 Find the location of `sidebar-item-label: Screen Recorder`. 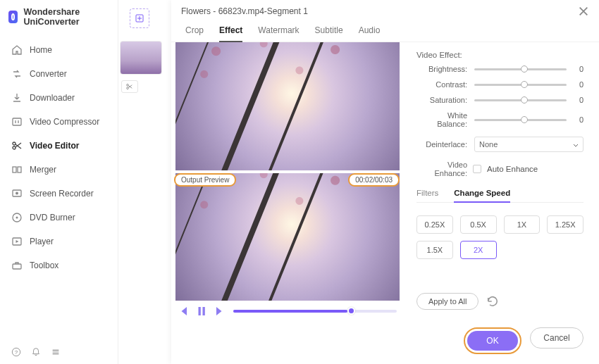

sidebar-item-label: Screen Recorder is located at coordinates (62, 194).